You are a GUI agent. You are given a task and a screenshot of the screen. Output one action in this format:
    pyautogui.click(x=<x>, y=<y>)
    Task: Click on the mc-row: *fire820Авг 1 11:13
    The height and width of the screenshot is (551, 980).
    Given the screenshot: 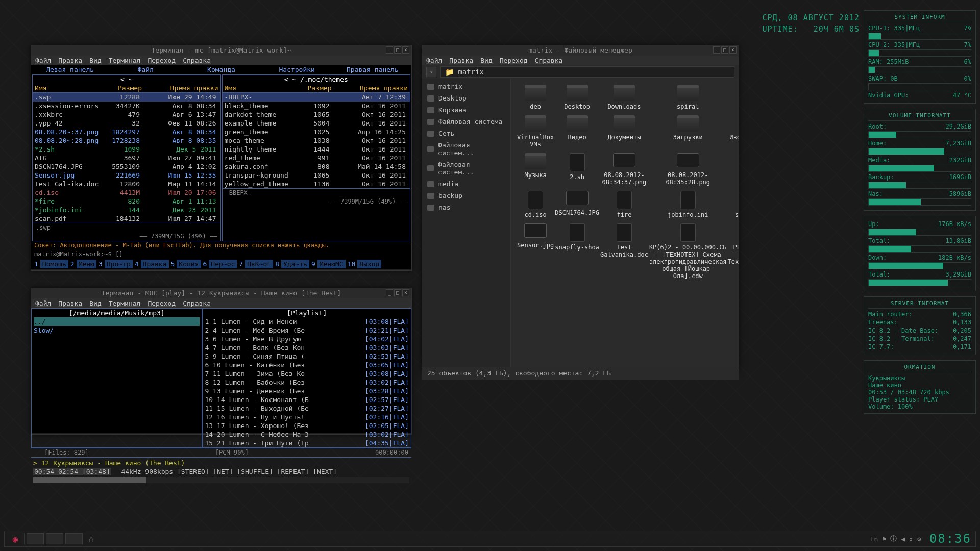 What is the action you would take?
    pyautogui.click(x=127, y=201)
    